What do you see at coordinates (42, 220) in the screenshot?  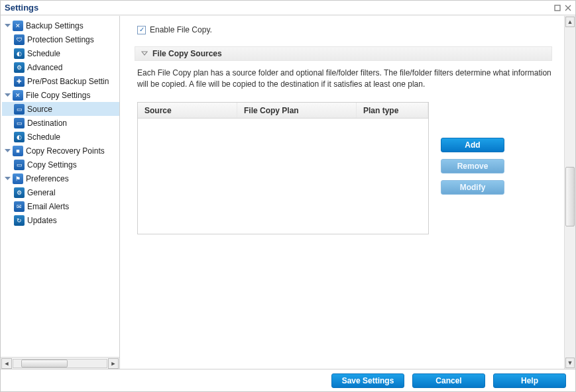 I see `tree-item-label: Updates` at bounding box center [42, 220].